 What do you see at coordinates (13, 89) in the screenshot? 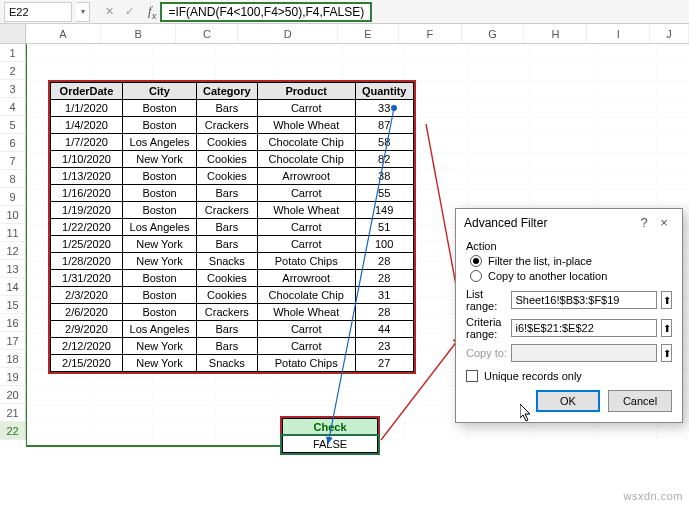
I see `row-header: 3` at bounding box center [13, 89].